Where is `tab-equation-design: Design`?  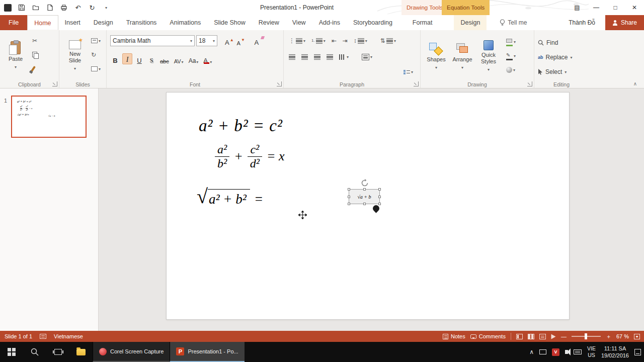
tab-equation-design: Design is located at coordinates (470, 23).